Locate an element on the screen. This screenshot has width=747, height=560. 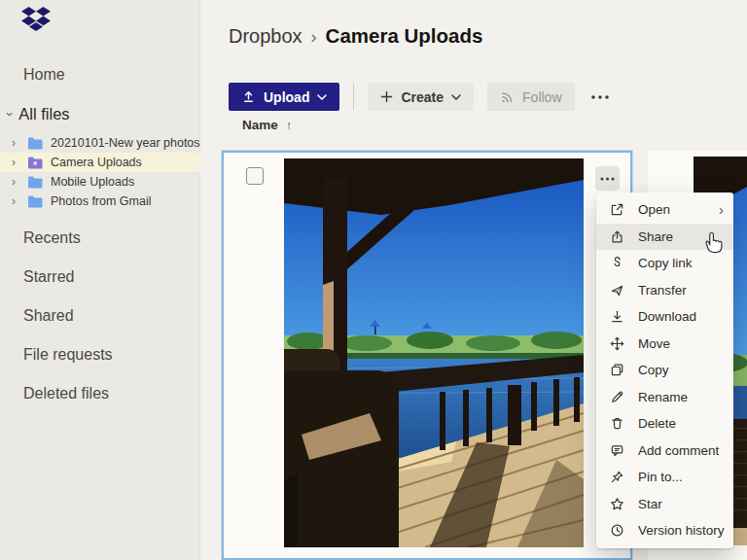
sidebar-folder-photos-from-gmail: › Photos from Gmail is located at coordinates (100, 201).